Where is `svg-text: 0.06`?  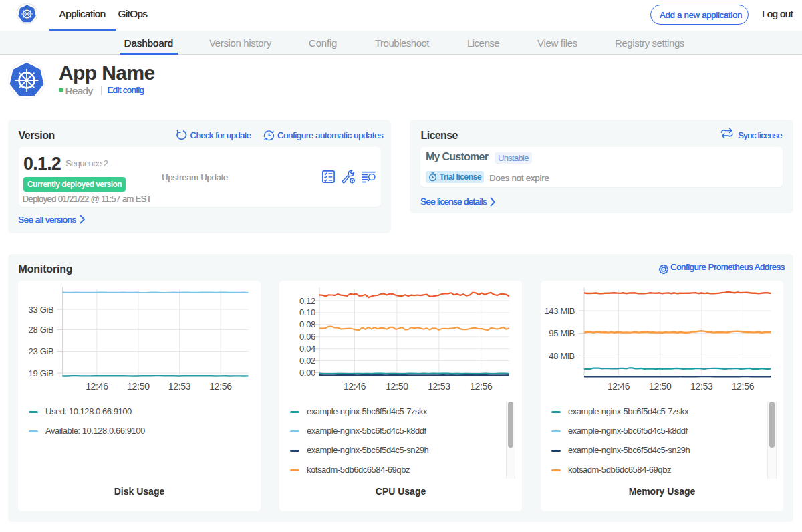 svg-text: 0.06 is located at coordinates (307, 337).